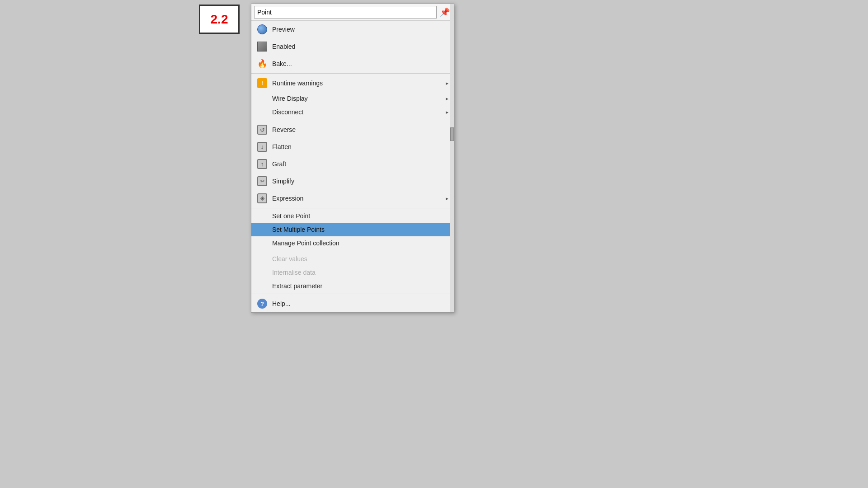  Describe the element at coordinates (262, 147) in the screenshot. I see `flatten-icon: ↓` at that location.